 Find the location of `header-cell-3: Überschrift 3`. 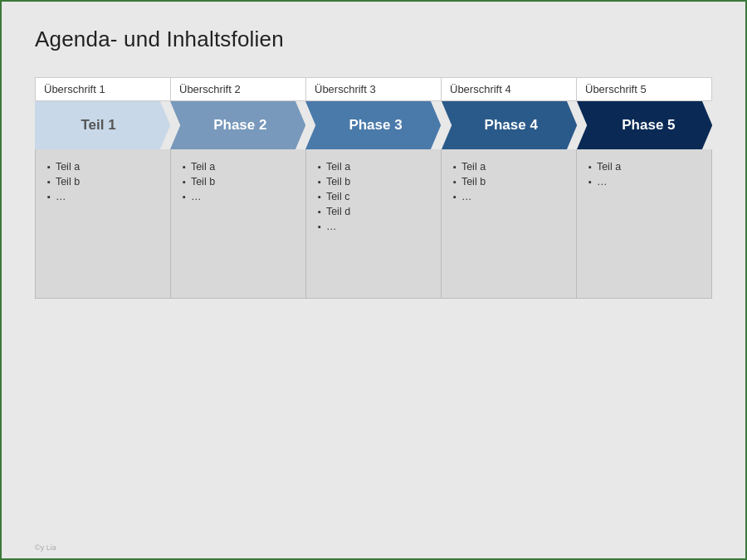

header-cell-3: Überschrift 3 is located at coordinates (374, 90).